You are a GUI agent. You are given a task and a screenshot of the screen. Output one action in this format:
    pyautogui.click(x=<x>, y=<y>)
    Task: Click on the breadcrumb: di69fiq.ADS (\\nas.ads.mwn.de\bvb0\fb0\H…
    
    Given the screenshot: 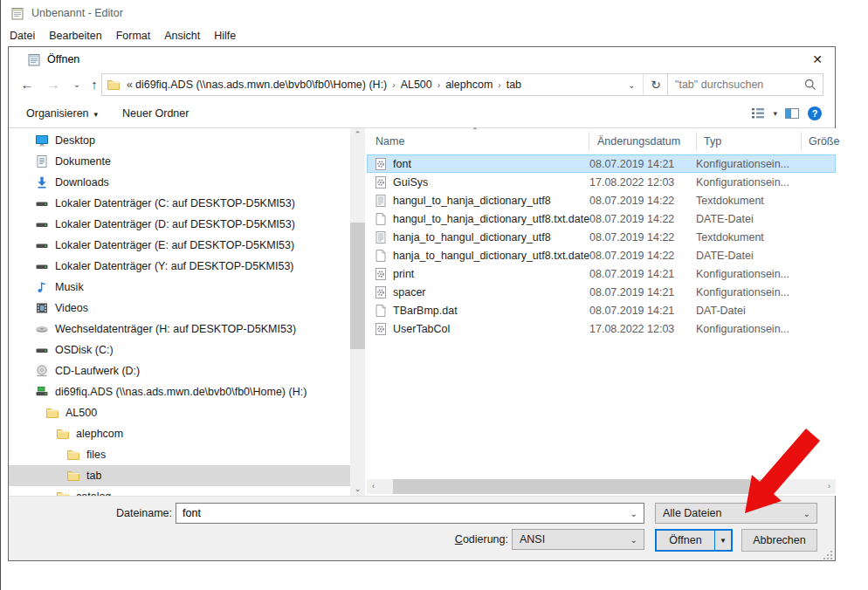 What is the action you would take?
    pyautogui.click(x=328, y=85)
    